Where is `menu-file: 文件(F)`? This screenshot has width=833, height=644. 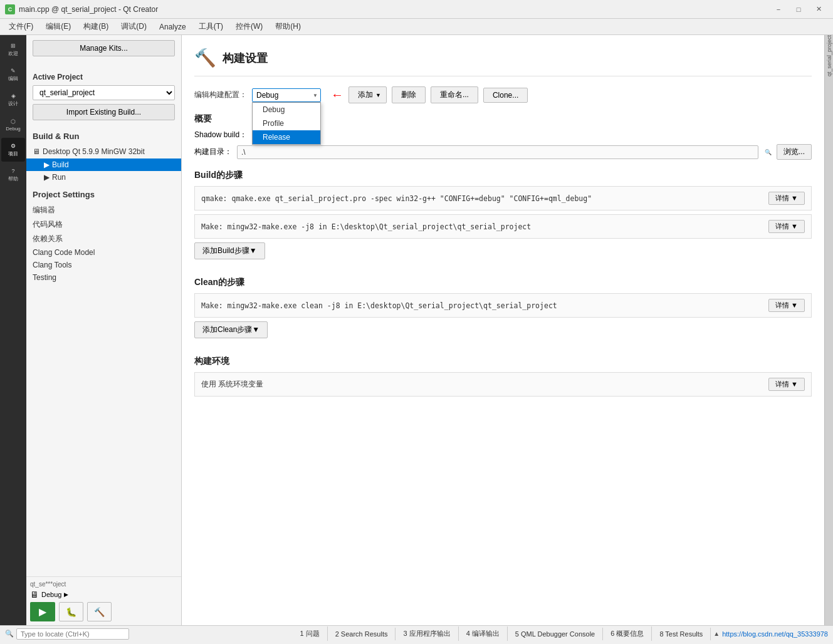 menu-file: 文件(F) is located at coordinates (21, 26).